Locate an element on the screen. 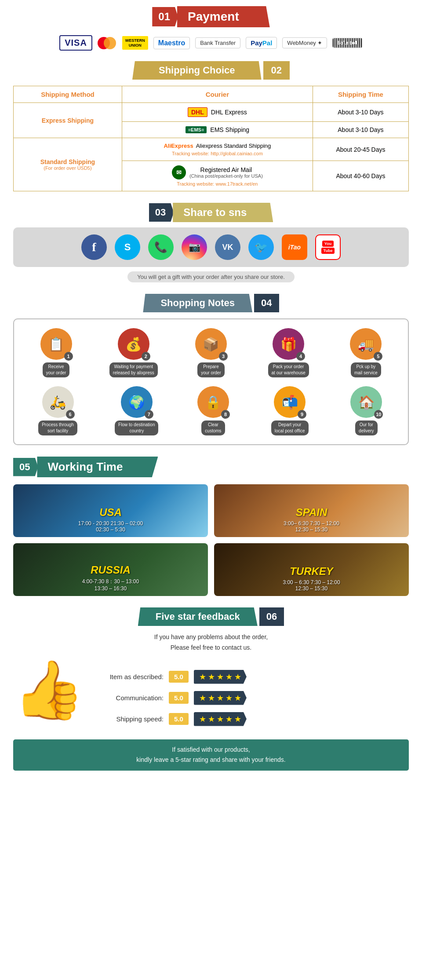 Image resolution: width=422 pixels, height=980 pixels. step-2: 💰 2 Waiting for paymentreleased by alixp… is located at coordinates (134, 353).